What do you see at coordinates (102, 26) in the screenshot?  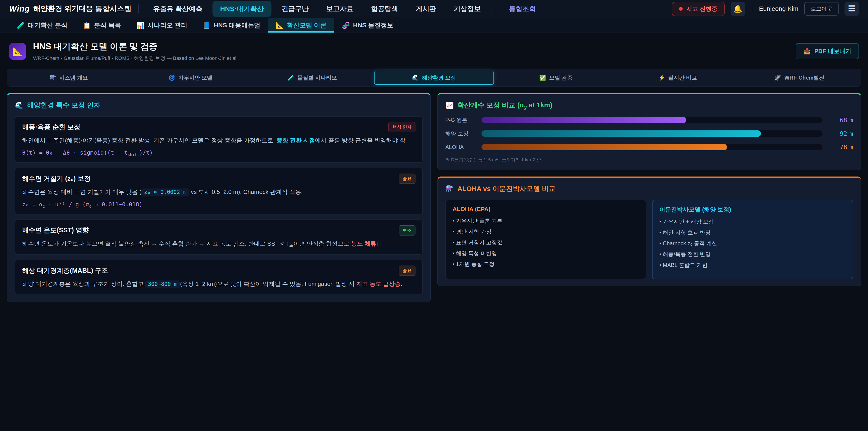 I see `sub-nav-tab: 📋 분석 목록` at bounding box center [102, 26].